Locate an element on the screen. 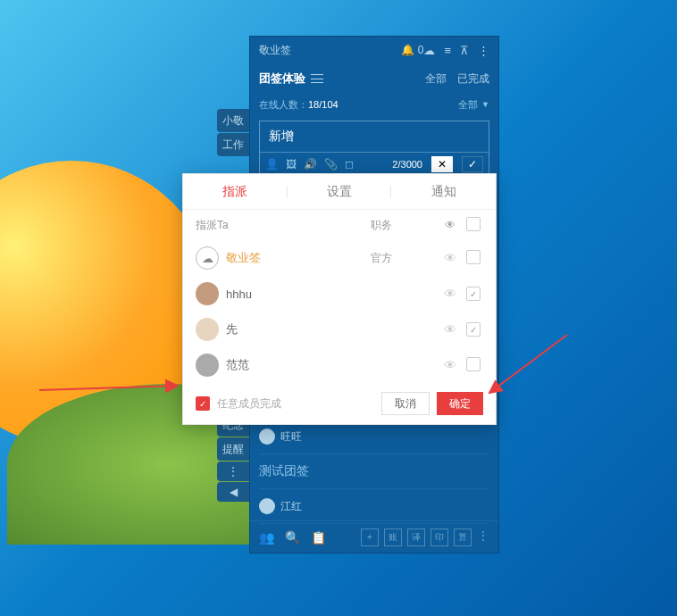 This screenshot has height=616, width=677. check-all is located at coordinates (473, 224).